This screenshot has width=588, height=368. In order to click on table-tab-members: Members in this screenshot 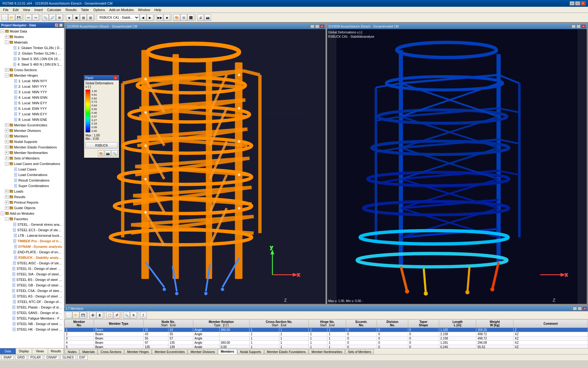, I will do `click(228, 351)`.